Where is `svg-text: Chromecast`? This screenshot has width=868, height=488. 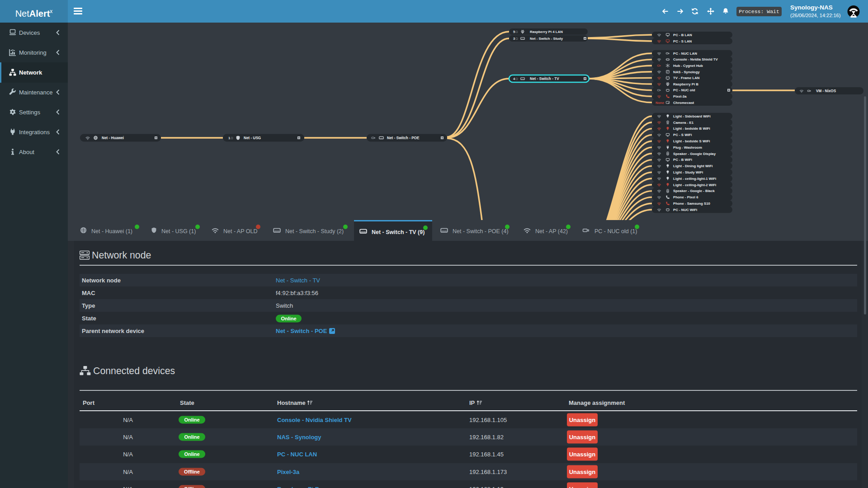 svg-text: Chromecast is located at coordinates (684, 103).